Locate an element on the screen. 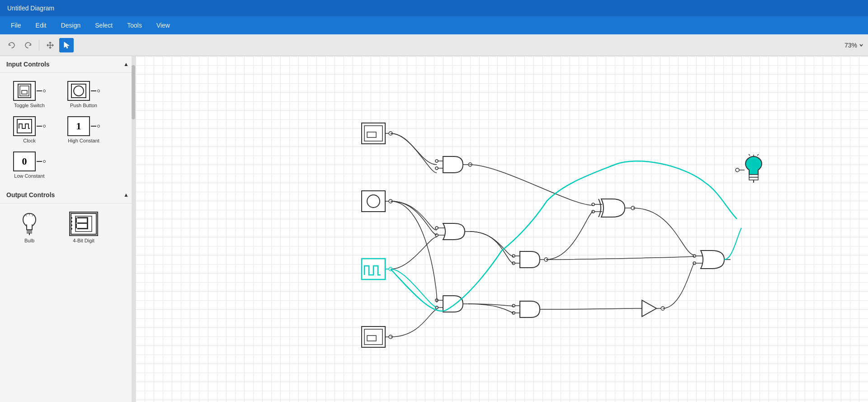  low-constant-box: 0 is located at coordinates (24, 161).